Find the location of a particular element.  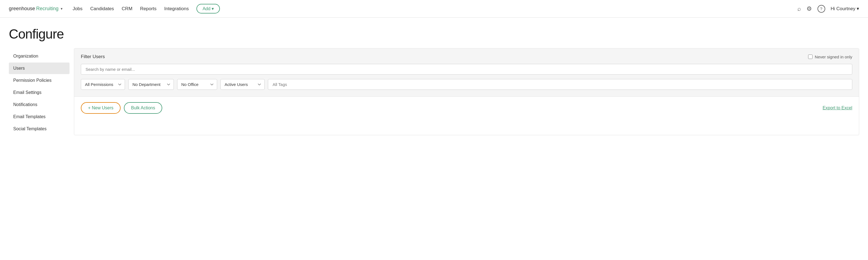

filter-dropdowns: All Permissions No Department No Office … is located at coordinates (466, 84).